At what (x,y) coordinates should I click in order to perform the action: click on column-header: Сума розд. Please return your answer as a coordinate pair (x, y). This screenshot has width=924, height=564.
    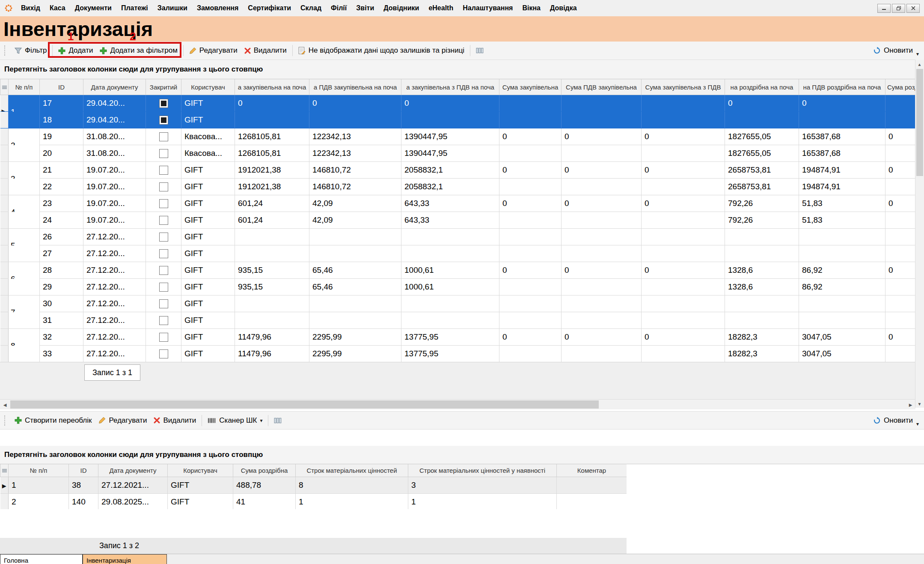
    Looking at the image, I should click on (900, 87).